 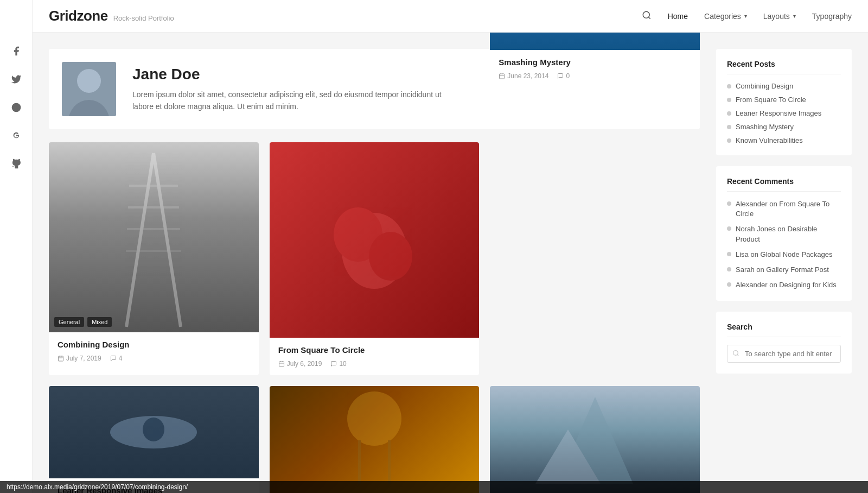 What do you see at coordinates (769, 140) in the screenshot?
I see `post-link: Known Vulnerabilities` at bounding box center [769, 140].